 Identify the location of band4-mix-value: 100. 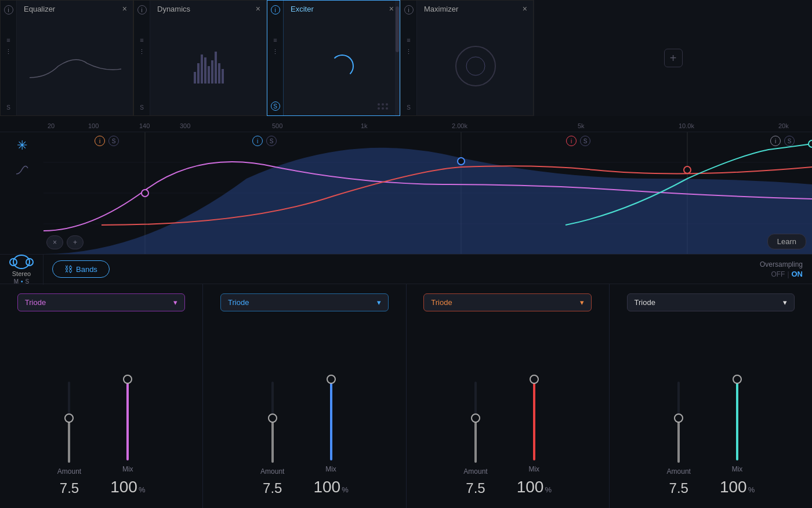
(733, 487).